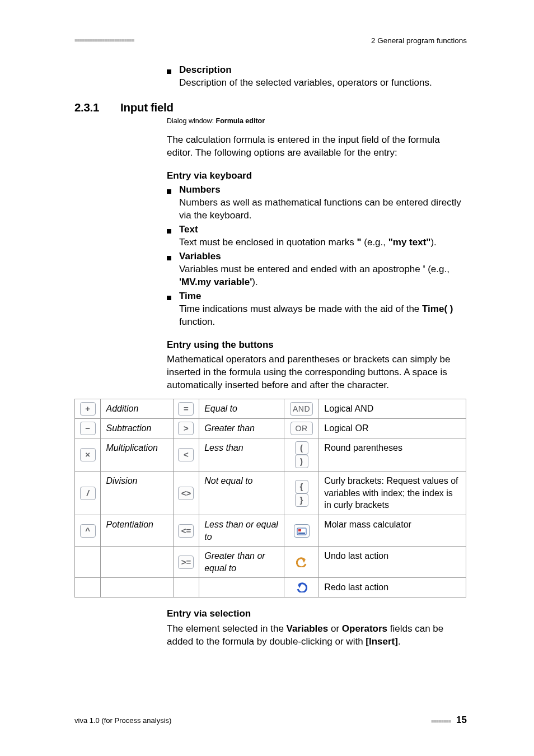 This screenshot has height=756, width=534. I want to click on table-row: Redo last action, so click(271, 588).